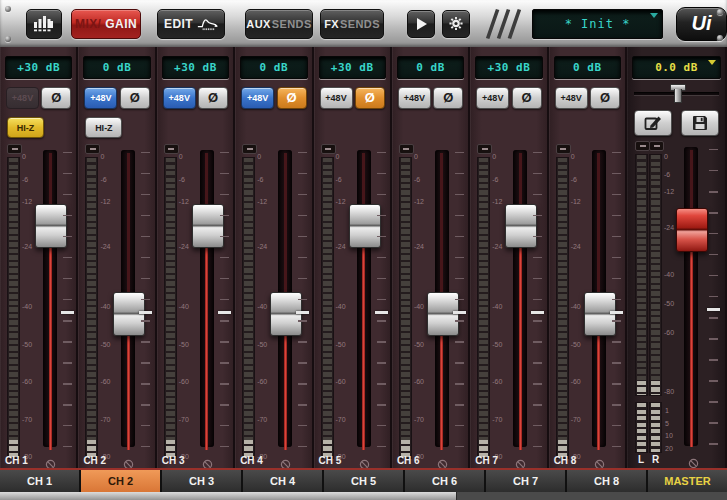 This screenshot has width=727, height=500. Describe the element at coordinates (524, 481) in the screenshot. I see `tab-ch-7: CH 7` at that location.